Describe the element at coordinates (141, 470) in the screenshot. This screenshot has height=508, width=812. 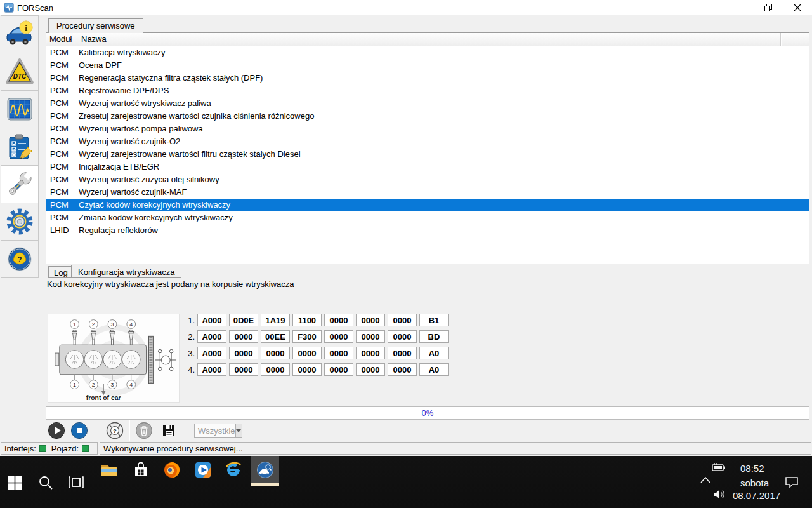
I see `taskbar-store` at that location.